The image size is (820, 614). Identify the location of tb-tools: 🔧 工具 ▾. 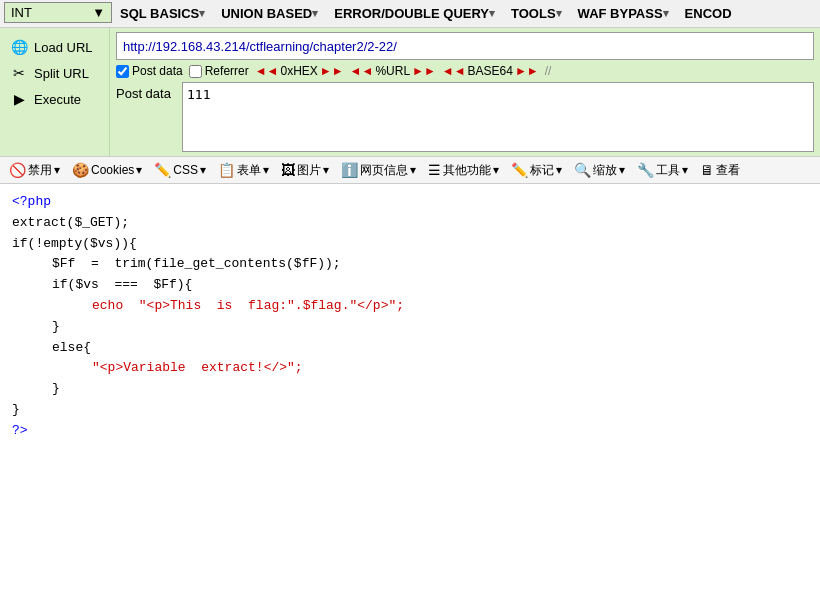
(662, 170).